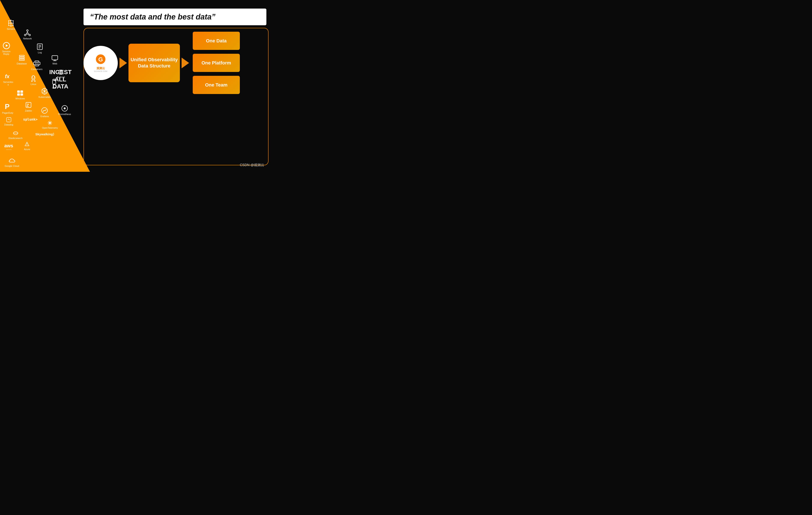 The image size is (812, 515). Describe the element at coordinates (175, 17) in the screenshot. I see `quote-banner: “The most data and the best data”` at that location.